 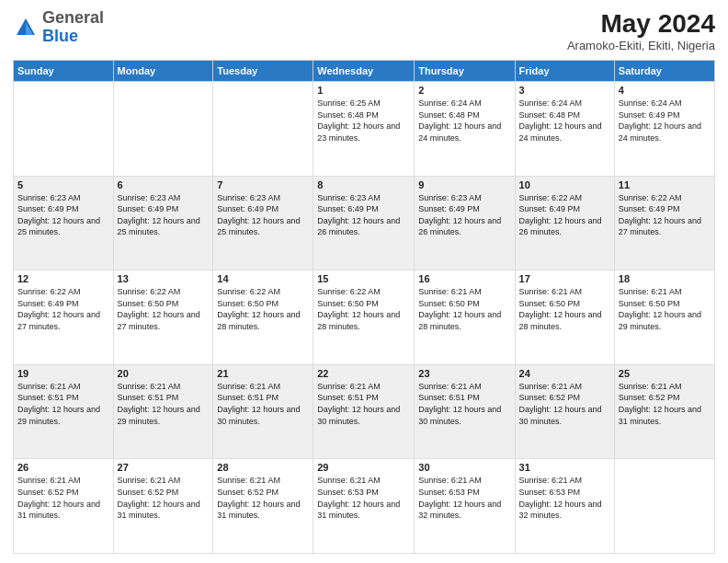 I want to click on day-number: 25, so click(x=665, y=373).